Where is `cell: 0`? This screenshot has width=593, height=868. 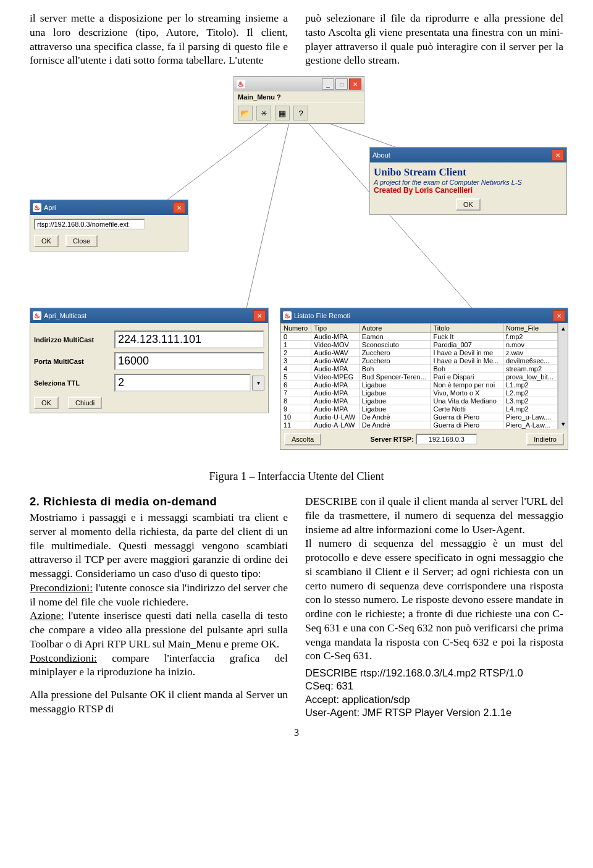
cell: 0 is located at coordinates (296, 337).